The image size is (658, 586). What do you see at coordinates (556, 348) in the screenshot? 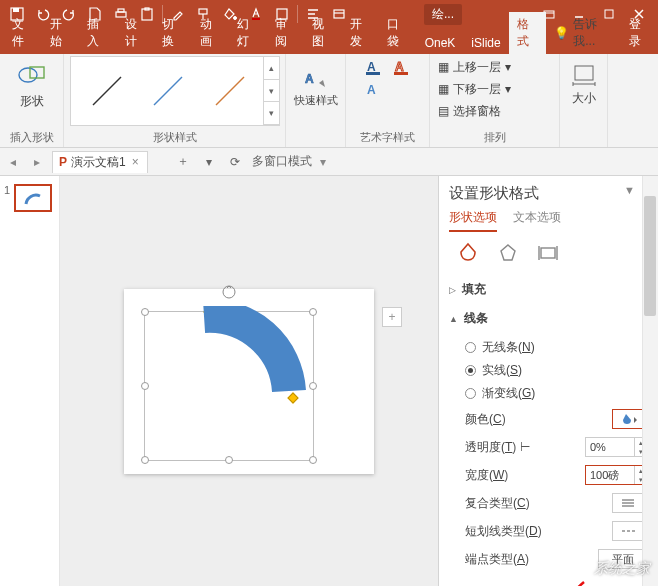
I see `no-line-radio: 无线条(N)` at bounding box center [556, 348].